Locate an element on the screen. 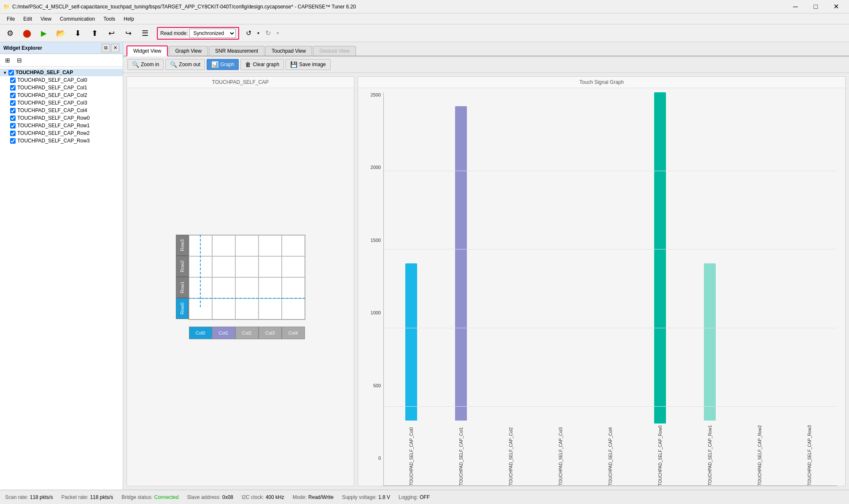  tree-item-row3: TOUCHPAD_SELF_CAP_Row3 is located at coordinates (66, 141).